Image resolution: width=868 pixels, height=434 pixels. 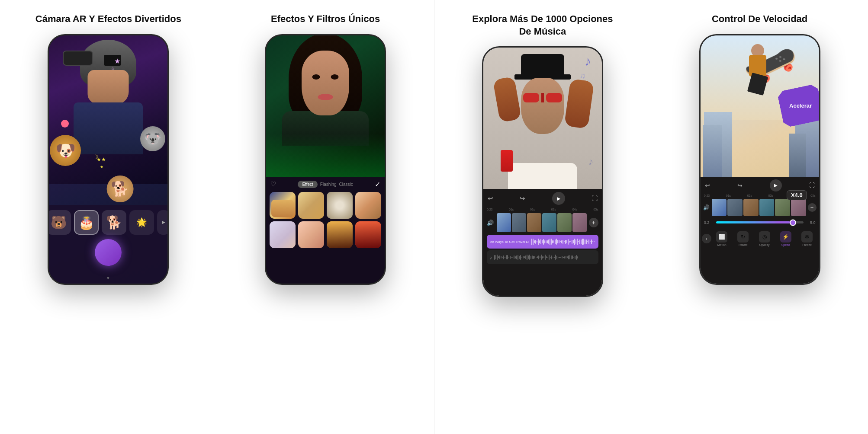 What do you see at coordinates (786, 237) in the screenshot?
I see `speed-icon: ⚡` at bounding box center [786, 237].